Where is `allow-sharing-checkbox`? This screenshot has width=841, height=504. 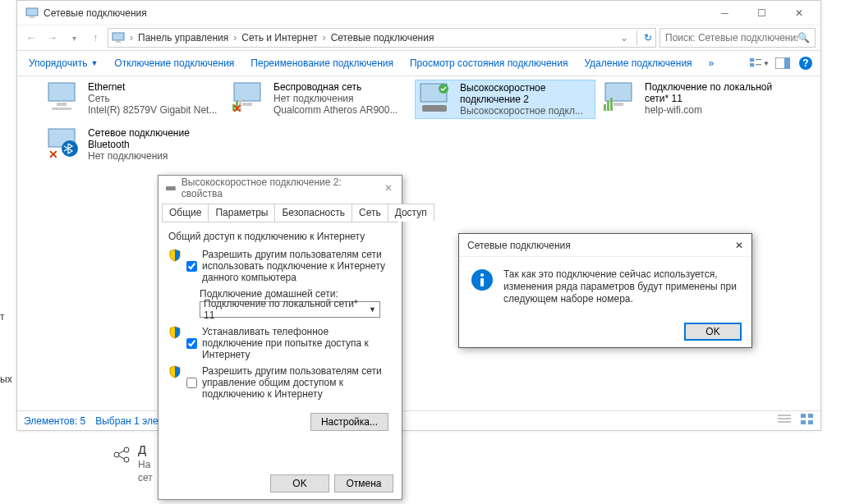
allow-sharing-checkbox is located at coordinates (192, 266).